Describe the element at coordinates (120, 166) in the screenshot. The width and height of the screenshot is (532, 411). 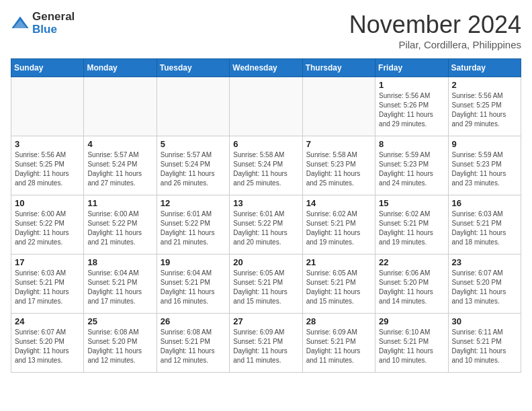
I see `calendar-cell: 4Sunrise: 5:57 AM Sunset: 5:24 PM Daylig…` at that location.